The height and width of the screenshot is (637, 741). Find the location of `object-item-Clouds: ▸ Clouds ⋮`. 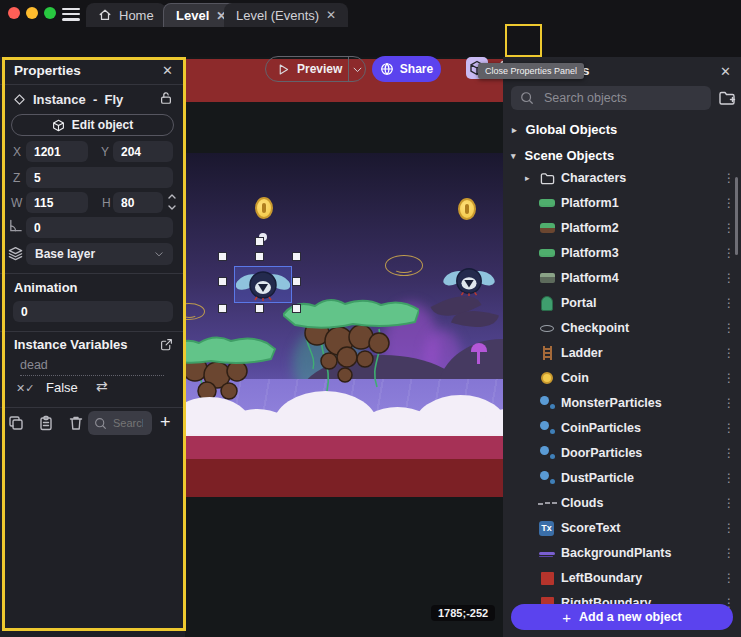

object-item-Clouds: ▸ Clouds ⋮ is located at coordinates (622, 503).